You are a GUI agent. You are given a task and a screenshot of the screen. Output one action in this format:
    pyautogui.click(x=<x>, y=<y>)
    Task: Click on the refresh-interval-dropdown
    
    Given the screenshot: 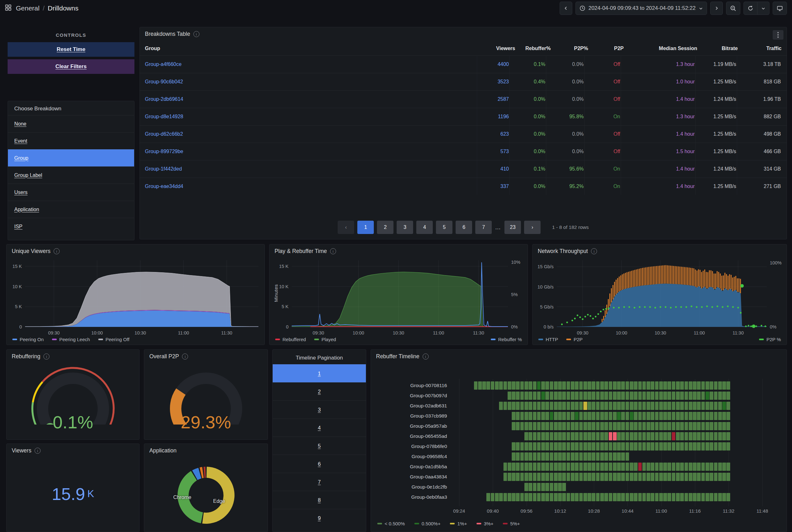 What is the action you would take?
    pyautogui.click(x=763, y=8)
    